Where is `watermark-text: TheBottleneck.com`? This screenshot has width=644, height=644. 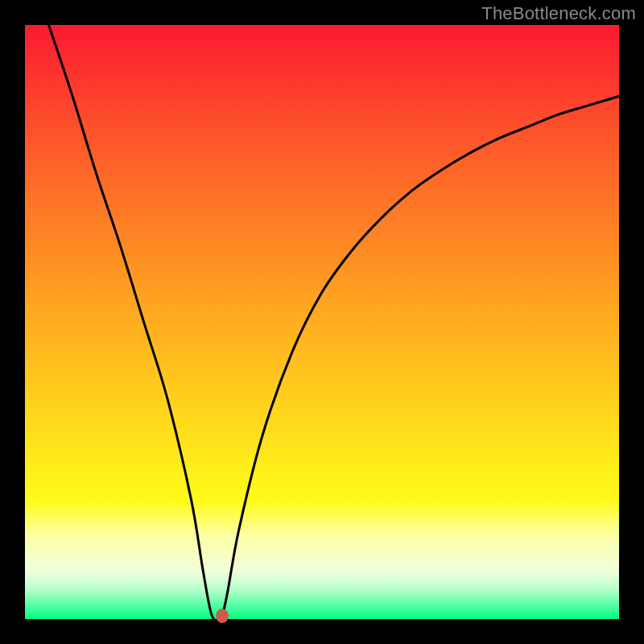 watermark-text: TheBottleneck.com is located at coordinates (559, 14).